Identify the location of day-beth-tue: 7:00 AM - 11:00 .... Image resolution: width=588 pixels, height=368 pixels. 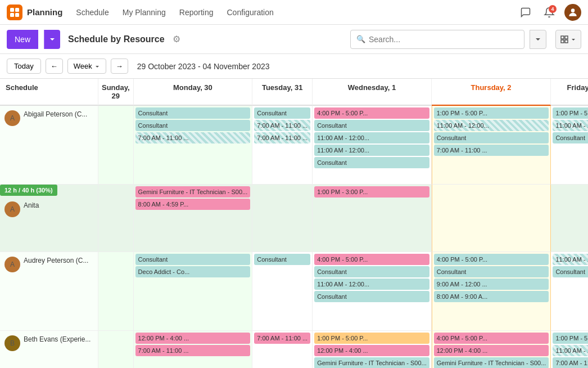
(282, 349).